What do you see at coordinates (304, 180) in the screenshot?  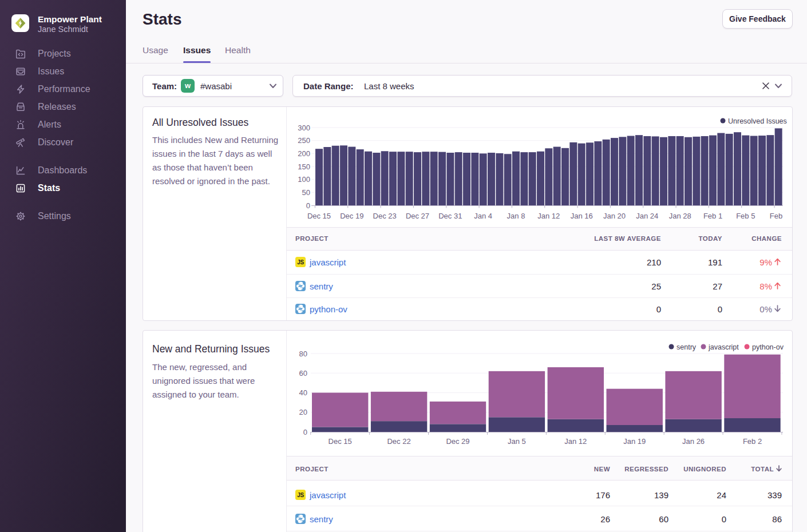 I see `svg-text: 100` at bounding box center [304, 180].